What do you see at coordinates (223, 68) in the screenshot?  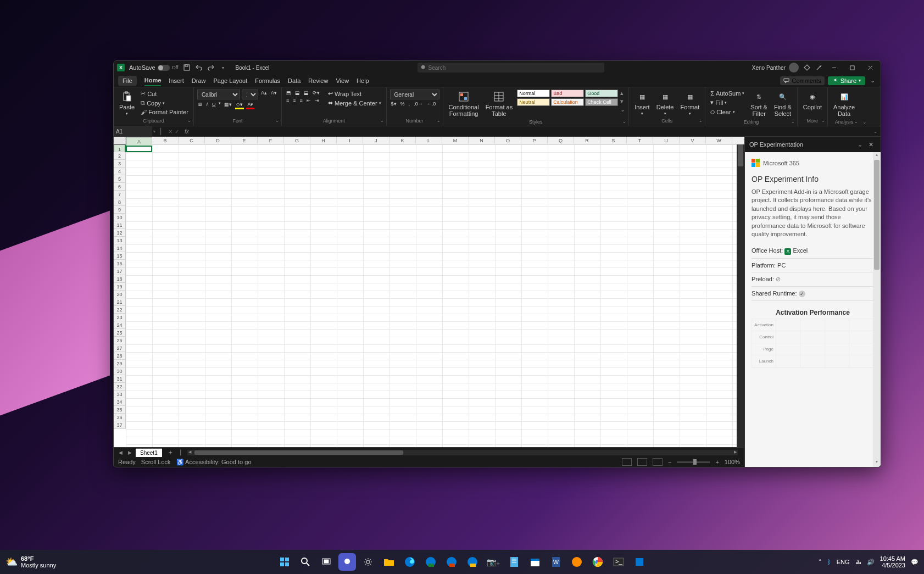 I see `qat-dropdown-icon: ▾` at bounding box center [223, 68].